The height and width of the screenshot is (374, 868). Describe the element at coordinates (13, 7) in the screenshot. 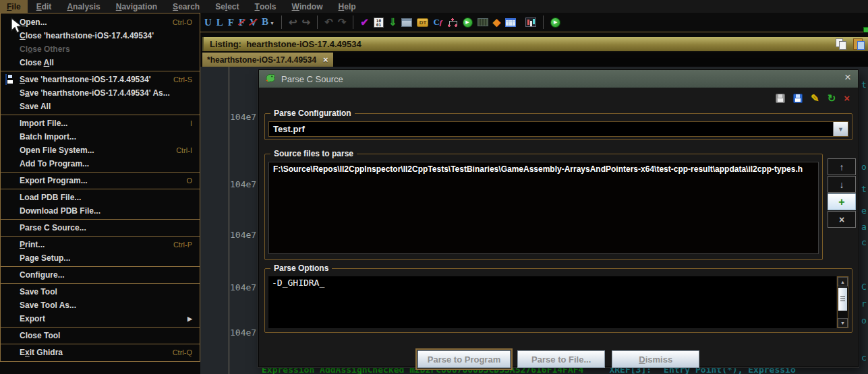

I see `menubar-item-file: File` at that location.